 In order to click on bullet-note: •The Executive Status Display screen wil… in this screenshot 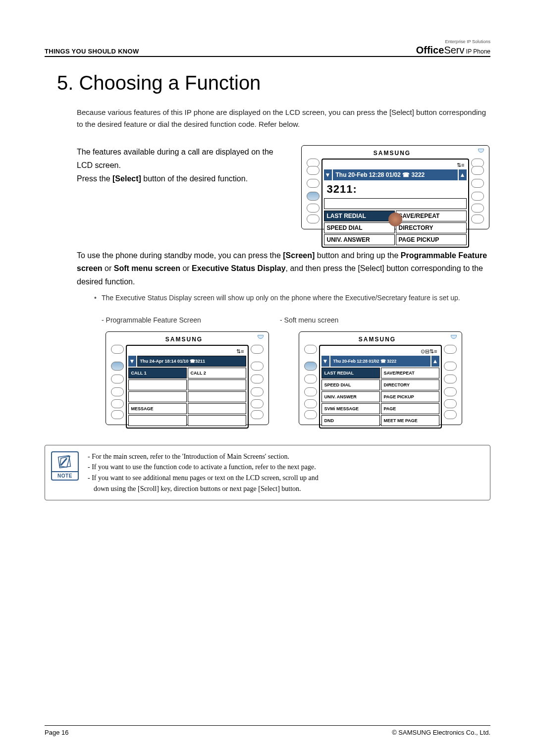, I will do `click(292, 298)`.